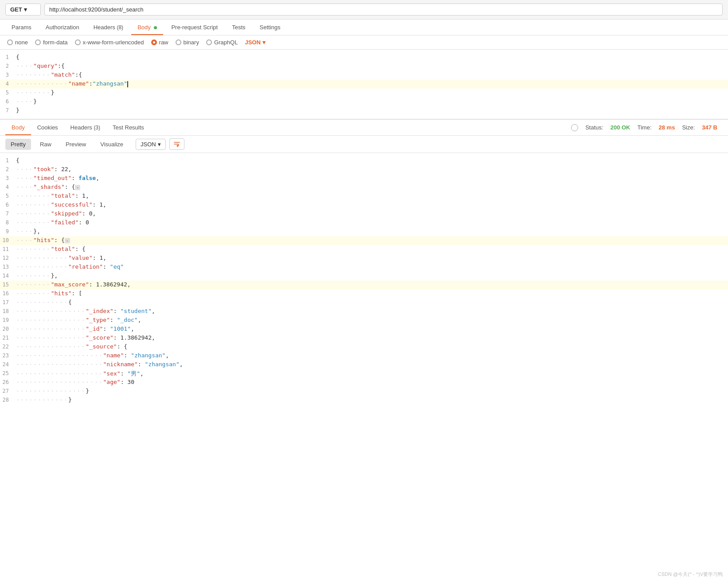 Image resolution: width=728 pixels, height=583 pixels. Describe the element at coordinates (364, 338) in the screenshot. I see `resp-line-21: 21 ················"_score": 1.3862942,` at that location.